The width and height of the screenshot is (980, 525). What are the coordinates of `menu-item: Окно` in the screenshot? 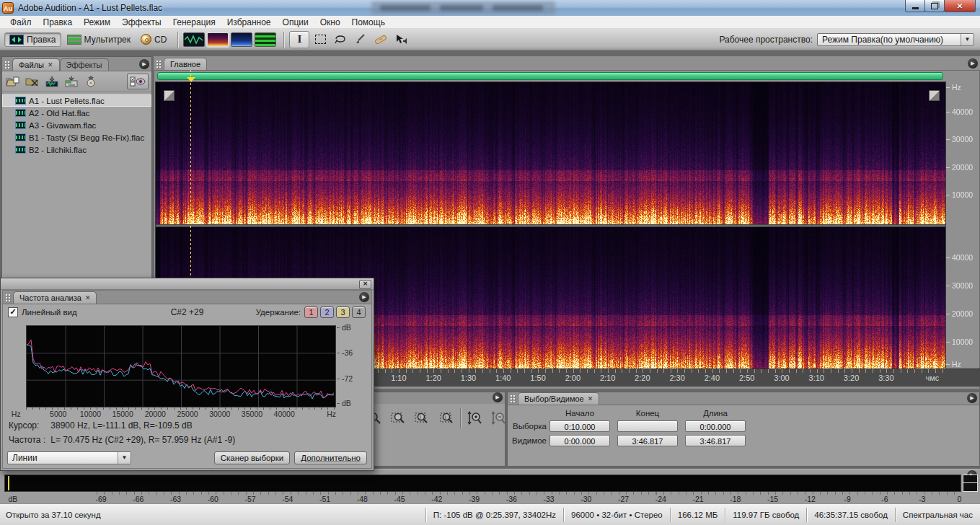 It's located at (330, 22).